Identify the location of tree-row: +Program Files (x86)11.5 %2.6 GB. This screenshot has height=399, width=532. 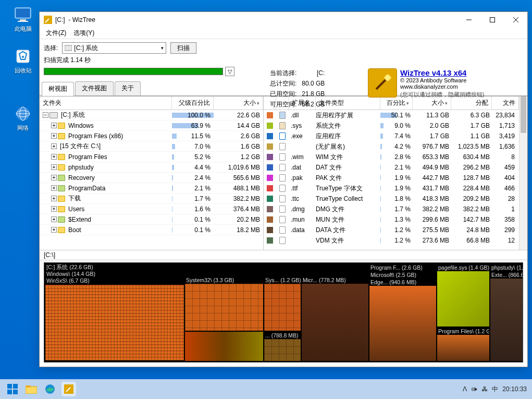
(151, 136).